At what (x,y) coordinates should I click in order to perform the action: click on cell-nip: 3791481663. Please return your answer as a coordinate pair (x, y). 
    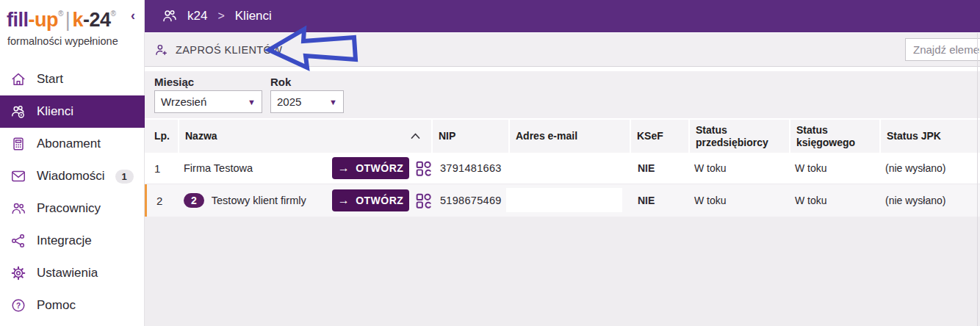
    Looking at the image, I should click on (470, 168).